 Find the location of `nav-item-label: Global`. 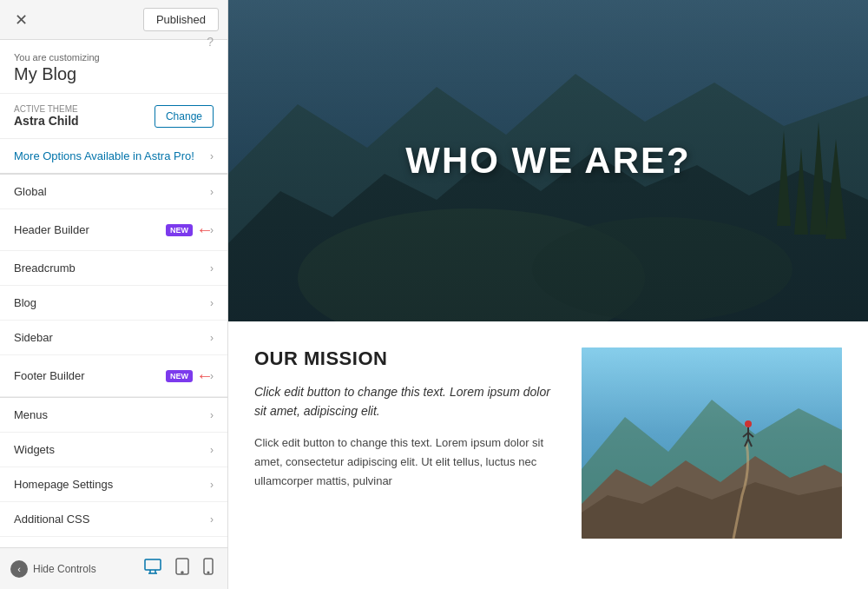

nav-item-label: Global is located at coordinates (112, 191).